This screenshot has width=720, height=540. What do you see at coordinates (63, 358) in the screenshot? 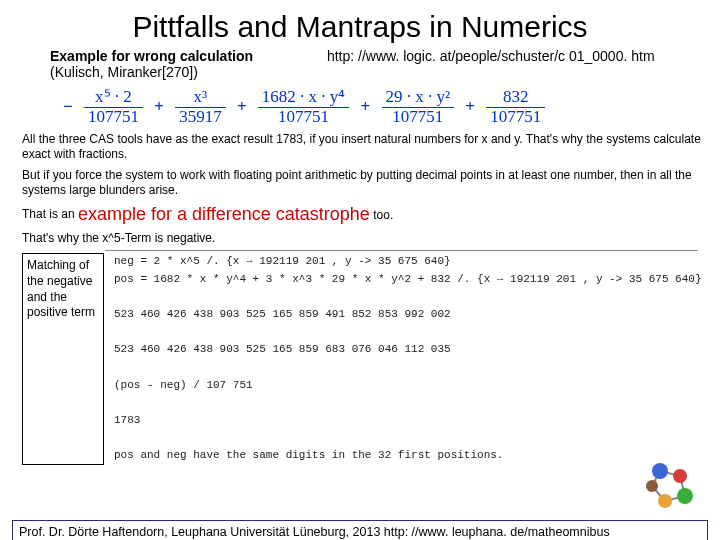
I see `match-caption-box: Matching of the negative and the positiv…` at bounding box center [63, 358].